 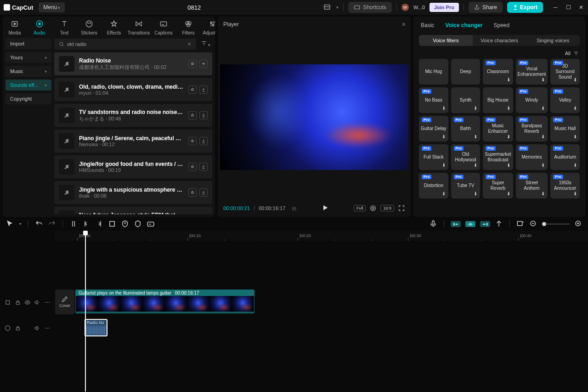 I want to click on track-more-icon: ⋯, so click(x=47, y=302).